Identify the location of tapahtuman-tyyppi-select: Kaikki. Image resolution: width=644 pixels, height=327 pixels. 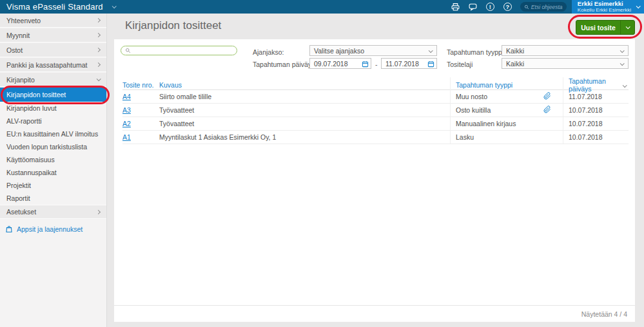
(565, 50).